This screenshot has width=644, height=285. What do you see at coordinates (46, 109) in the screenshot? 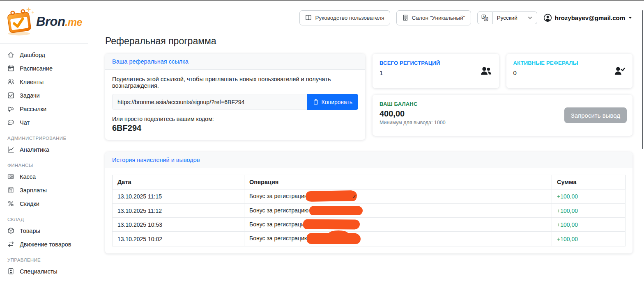
I see `sidebar-item-mailings: Рассылки` at bounding box center [46, 109].